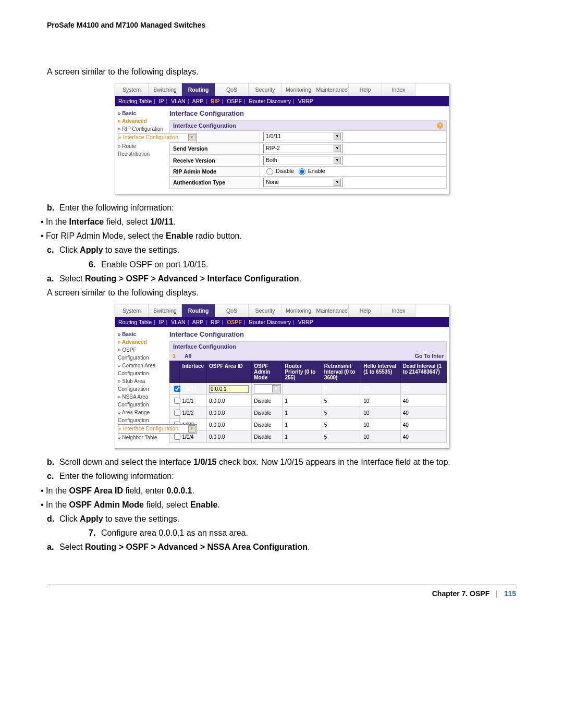 This screenshot has height=728, width=563. What do you see at coordinates (430, 356) in the screenshot?
I see `goto-interface: Go To Inter` at bounding box center [430, 356].